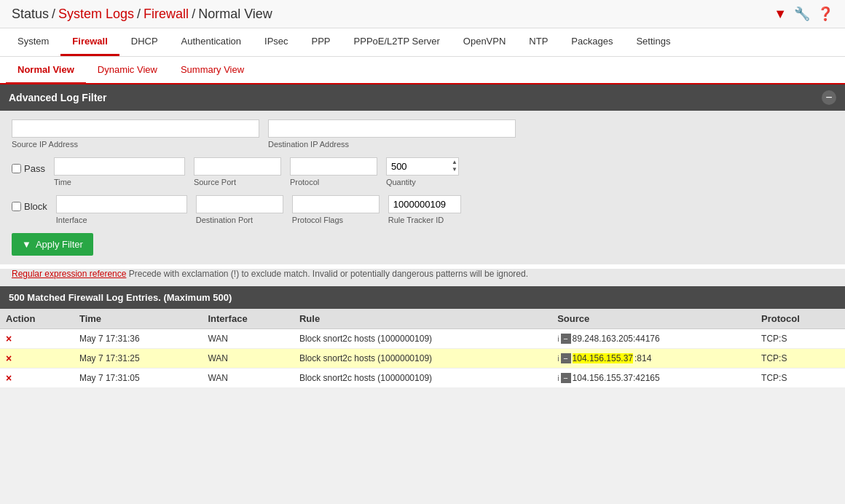 Image resolution: width=845 pixels, height=504 pixels. Describe the element at coordinates (35, 169) in the screenshot. I see `pass-label: Pass` at that location.